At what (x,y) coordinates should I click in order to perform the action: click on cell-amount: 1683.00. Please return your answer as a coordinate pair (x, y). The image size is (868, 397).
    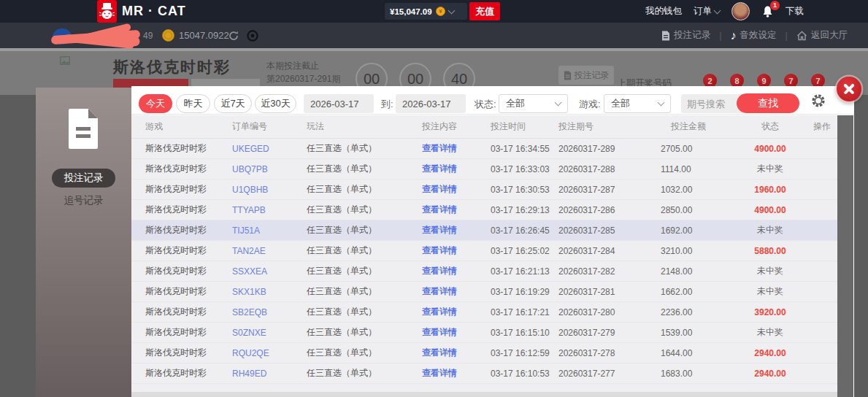
    Looking at the image, I should click on (697, 374).